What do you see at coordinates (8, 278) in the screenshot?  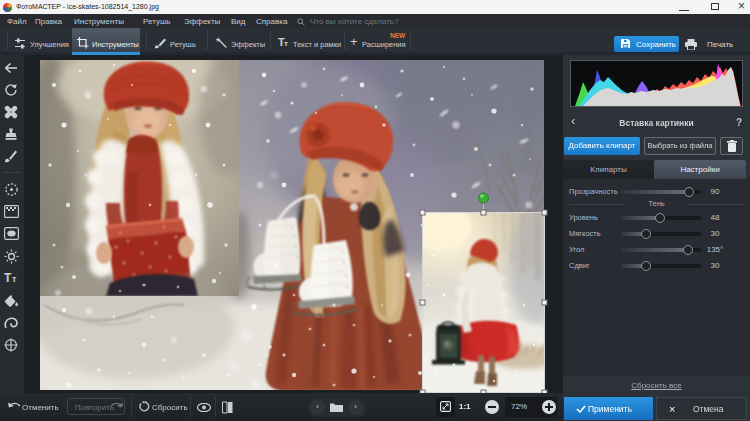 I see `svg-text: T` at bounding box center [8, 278].